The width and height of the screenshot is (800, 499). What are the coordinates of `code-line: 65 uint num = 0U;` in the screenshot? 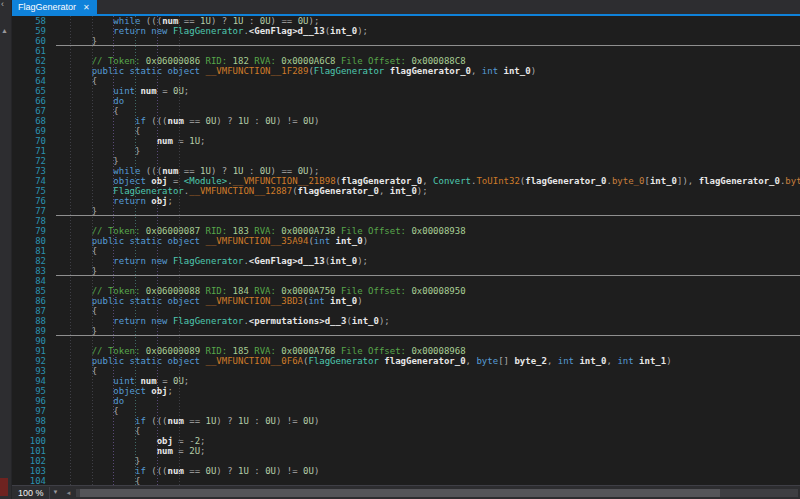 It's located at (406, 91).